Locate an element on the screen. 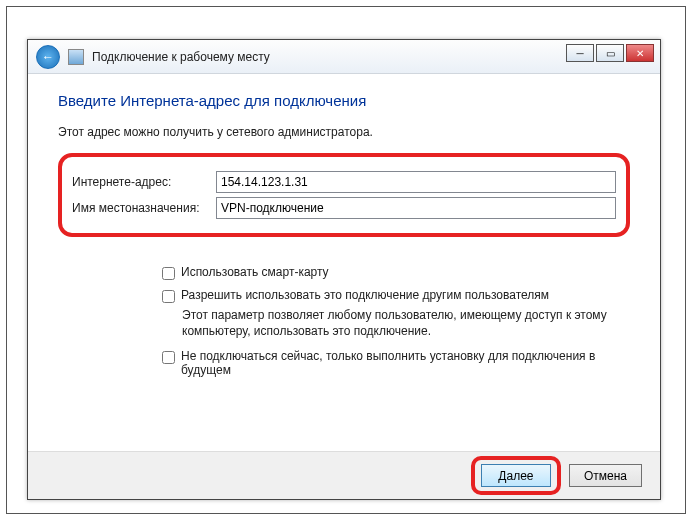  allow-others-description: Этот параметр позволяет любому пользоват… is located at coordinates (344, 323).